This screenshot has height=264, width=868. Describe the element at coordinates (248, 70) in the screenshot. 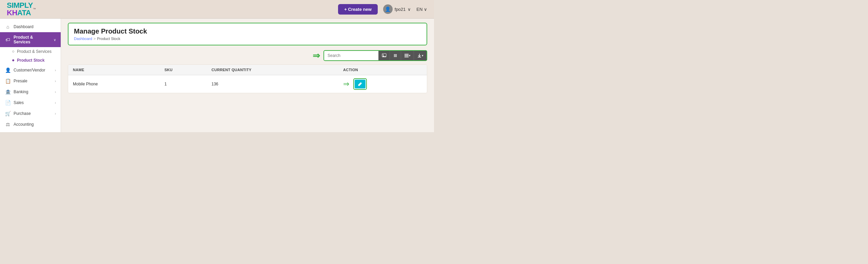

I see `table-header: NAME SKU CURRENT QUANTITY ACTION` at that location.